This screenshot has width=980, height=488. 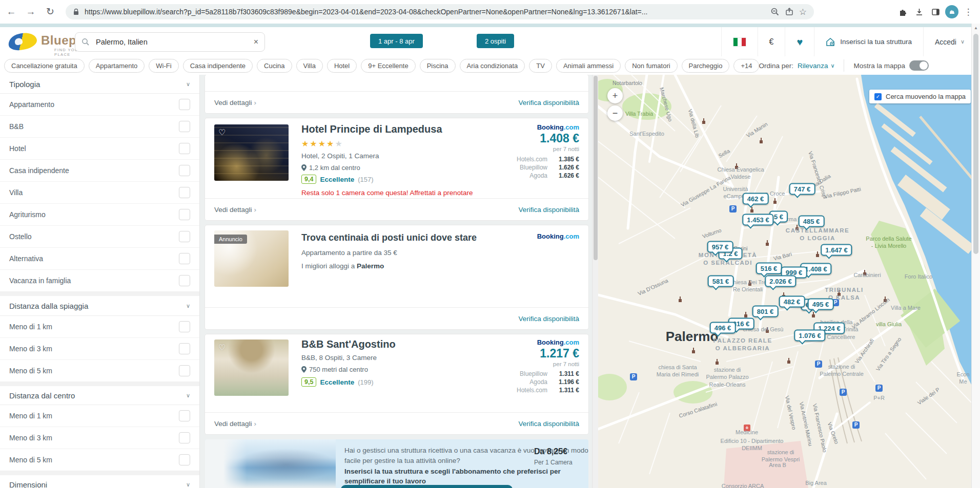 What do you see at coordinates (99, 416) in the screenshot?
I see `filter-row: Meno di 1 km` at bounding box center [99, 416].